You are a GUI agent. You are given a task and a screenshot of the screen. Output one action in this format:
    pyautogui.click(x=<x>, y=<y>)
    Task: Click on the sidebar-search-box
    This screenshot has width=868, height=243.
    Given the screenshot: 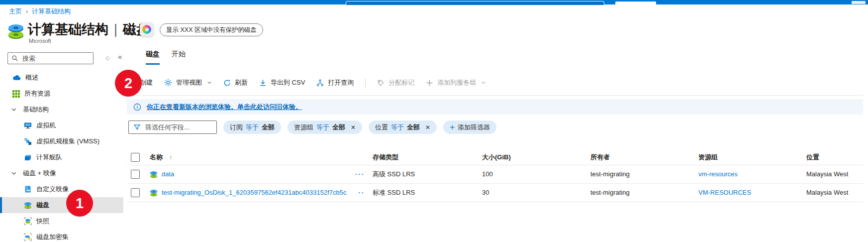 What is the action you would take?
    pyautogui.click(x=51, y=58)
    